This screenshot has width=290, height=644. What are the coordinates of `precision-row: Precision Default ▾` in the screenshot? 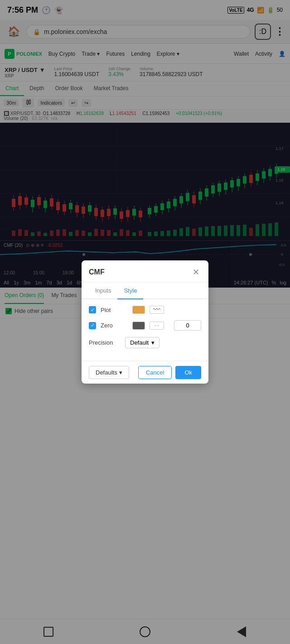 It's located at (145, 342).